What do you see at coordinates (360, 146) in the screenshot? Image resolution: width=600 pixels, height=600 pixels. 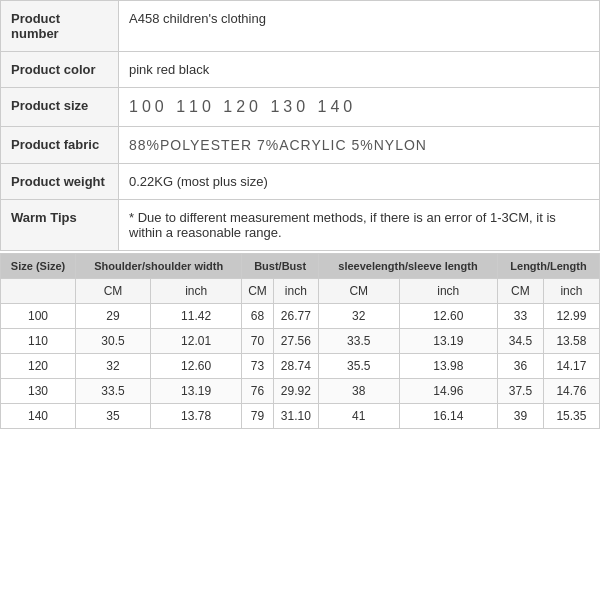 I see `info-value: 88%POLYESTER 7%ACRYLIC 5%NYLON` at bounding box center [360, 146].